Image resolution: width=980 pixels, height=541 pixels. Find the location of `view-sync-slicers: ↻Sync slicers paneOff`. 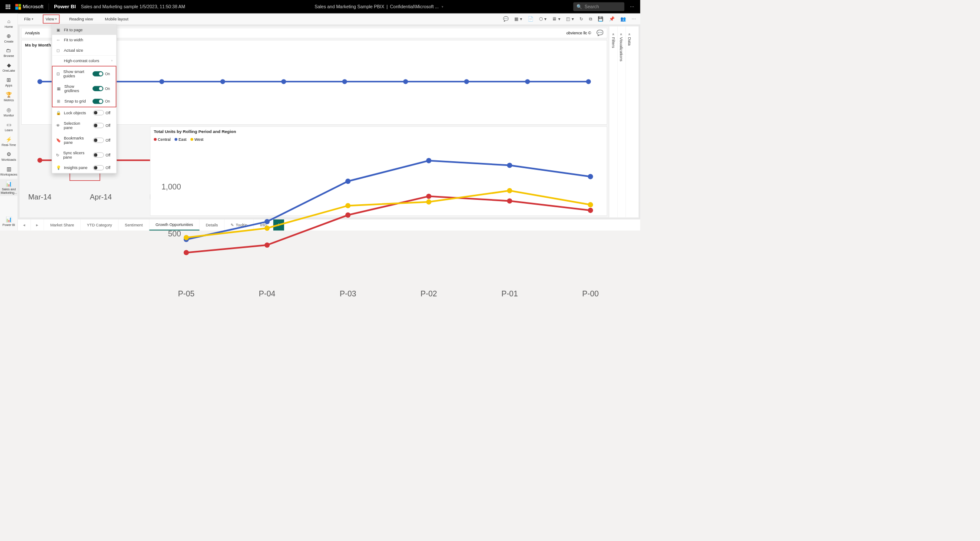

view-sync-slicers: ↻Sync slicers paneOff is located at coordinates (84, 155).